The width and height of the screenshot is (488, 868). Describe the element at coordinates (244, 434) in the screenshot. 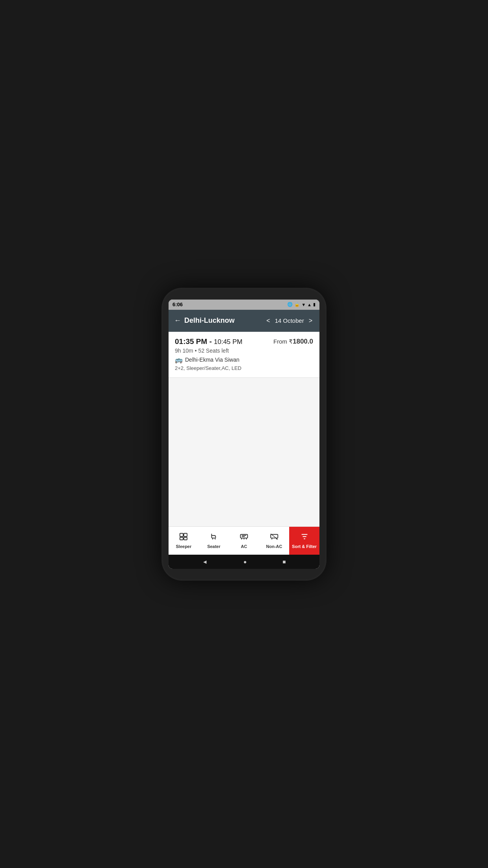

I see `phone-screen: 6:06 🌐 🔒 ▼ ▲ ▮ ← Delhi-Lucknow < 14 Octo…` at that location.